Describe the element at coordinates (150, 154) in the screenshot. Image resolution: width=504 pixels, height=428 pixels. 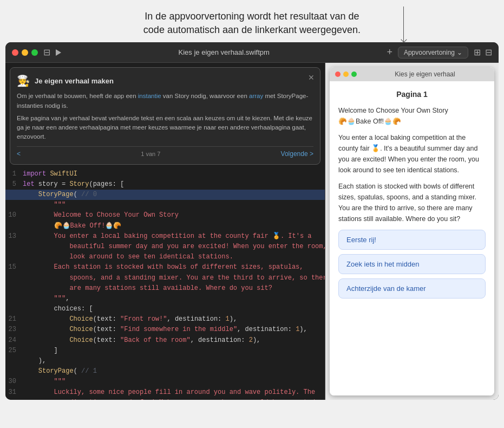
I see `info-nav-count: 1 van 7` at that location.